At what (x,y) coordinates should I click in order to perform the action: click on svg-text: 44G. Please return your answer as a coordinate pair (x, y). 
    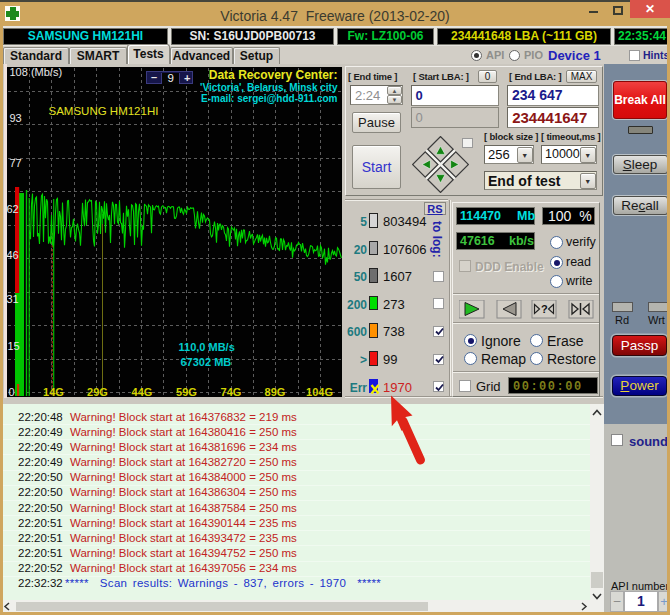
    Looking at the image, I should click on (142, 392).